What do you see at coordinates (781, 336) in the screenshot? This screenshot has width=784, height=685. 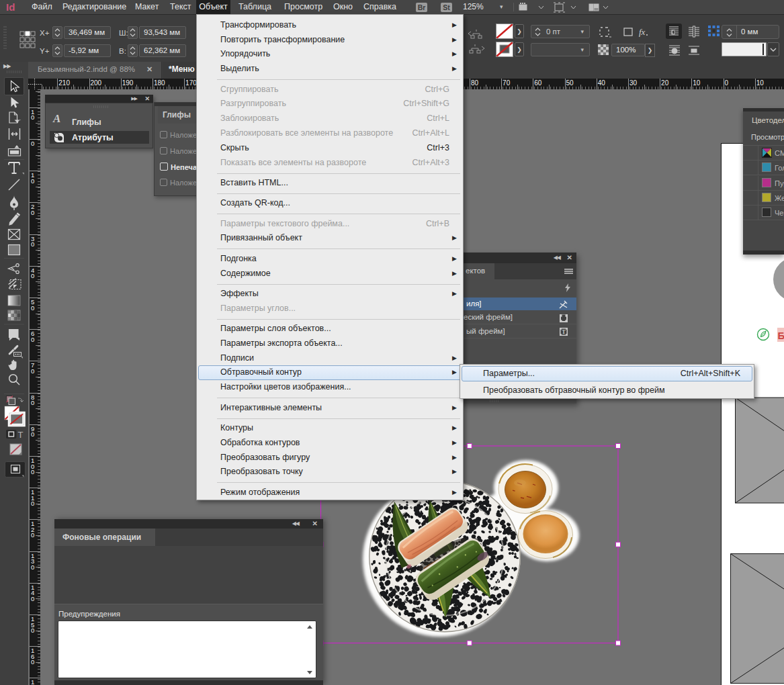 I see `svg-text: Б` at bounding box center [781, 336].